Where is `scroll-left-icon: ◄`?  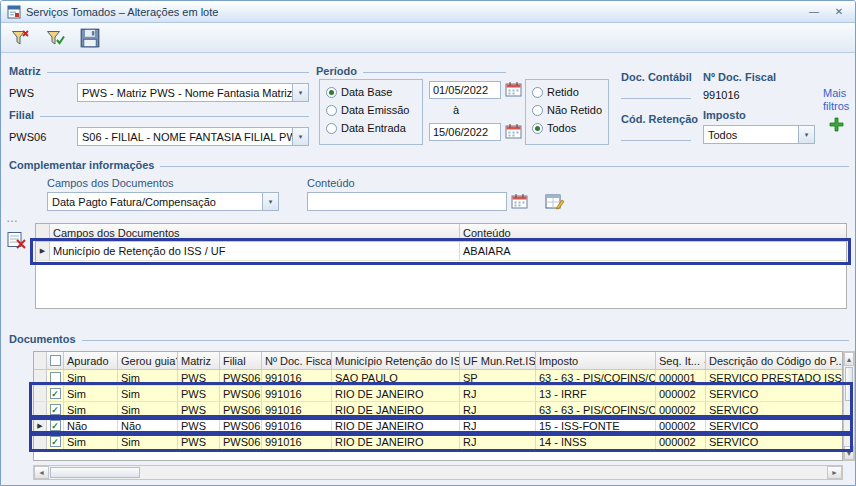 scroll-left-icon: ◄ is located at coordinates (42, 472).